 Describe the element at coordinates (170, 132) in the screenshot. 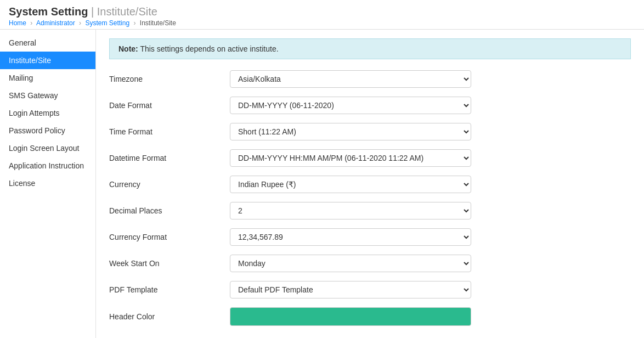

I see `form-label-2: Time Format` at that location.